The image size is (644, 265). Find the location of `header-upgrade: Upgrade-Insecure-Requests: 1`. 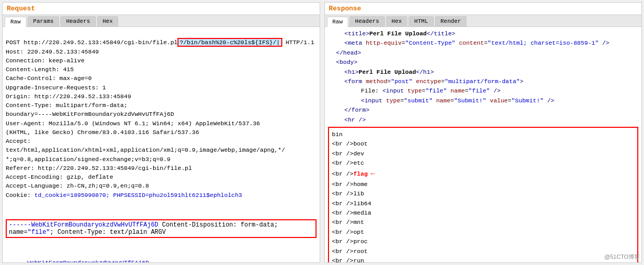

header-upgrade: Upgrade-Insecure-Requests: 1 is located at coordinates (56, 87).